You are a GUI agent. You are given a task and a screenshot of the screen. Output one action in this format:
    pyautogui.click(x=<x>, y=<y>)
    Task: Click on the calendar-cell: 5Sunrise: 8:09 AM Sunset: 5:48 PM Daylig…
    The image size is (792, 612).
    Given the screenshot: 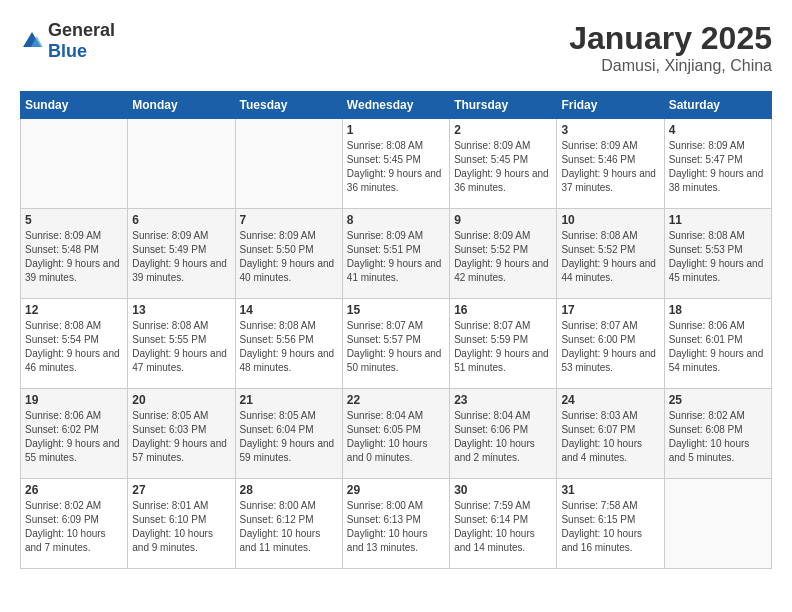 What is the action you would take?
    pyautogui.click(x=74, y=254)
    